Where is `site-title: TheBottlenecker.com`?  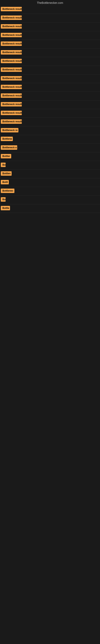 site-title: TheBottlenecker.com is located at coordinates (50, 2).